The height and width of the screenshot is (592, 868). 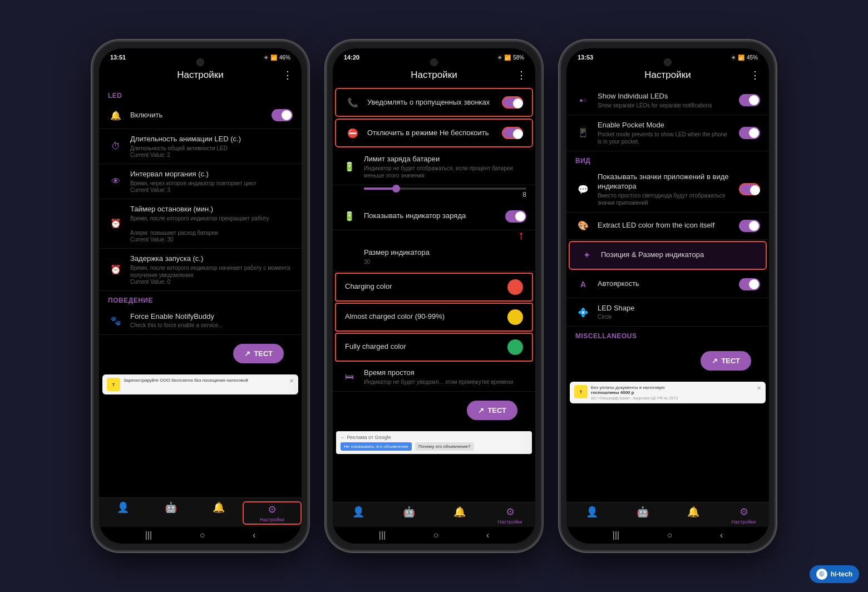 I want to click on sys-nav-recents-1: |||, so click(x=149, y=535).